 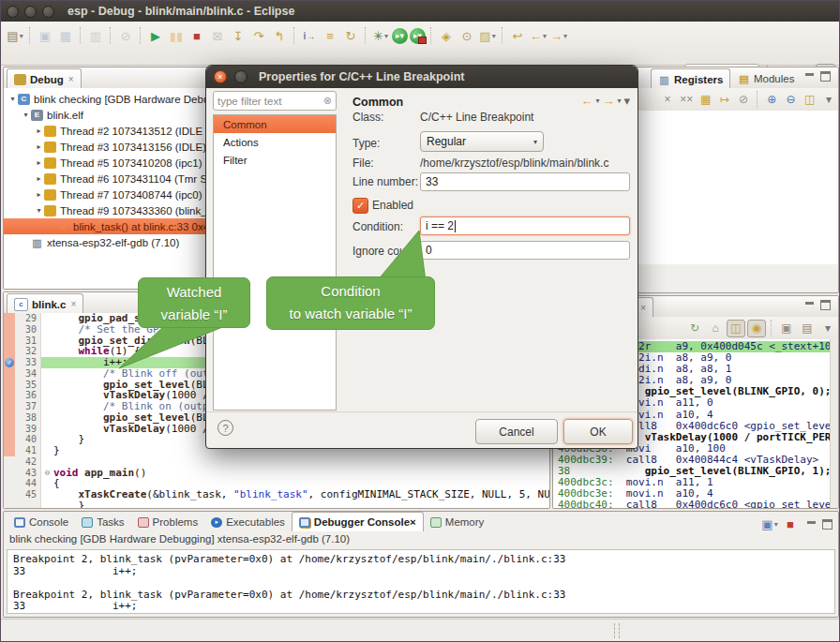 What do you see at coordinates (743, 99) in the screenshot?
I see `deselect-default-icon: ⊘` at bounding box center [743, 99].